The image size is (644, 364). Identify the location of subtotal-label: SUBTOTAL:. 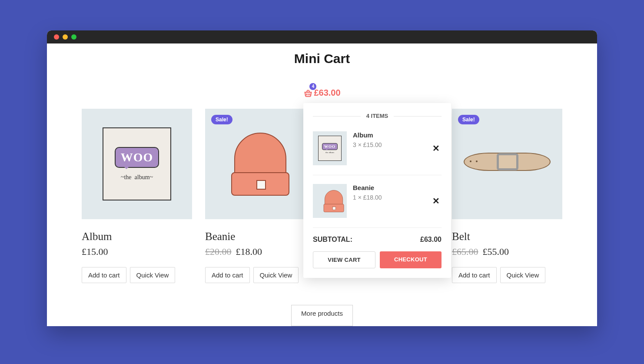
(333, 240).